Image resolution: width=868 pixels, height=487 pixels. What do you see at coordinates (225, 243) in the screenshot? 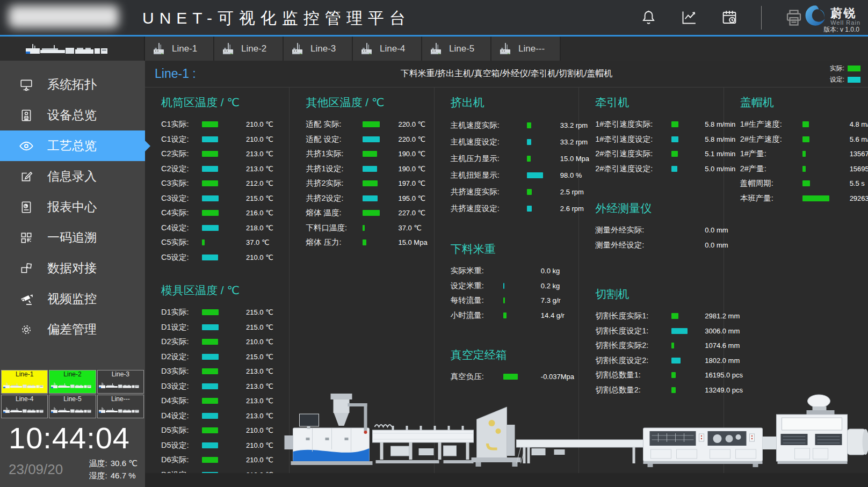
I see `metric-row: C5实际:37.0 ℃` at bounding box center [225, 243].